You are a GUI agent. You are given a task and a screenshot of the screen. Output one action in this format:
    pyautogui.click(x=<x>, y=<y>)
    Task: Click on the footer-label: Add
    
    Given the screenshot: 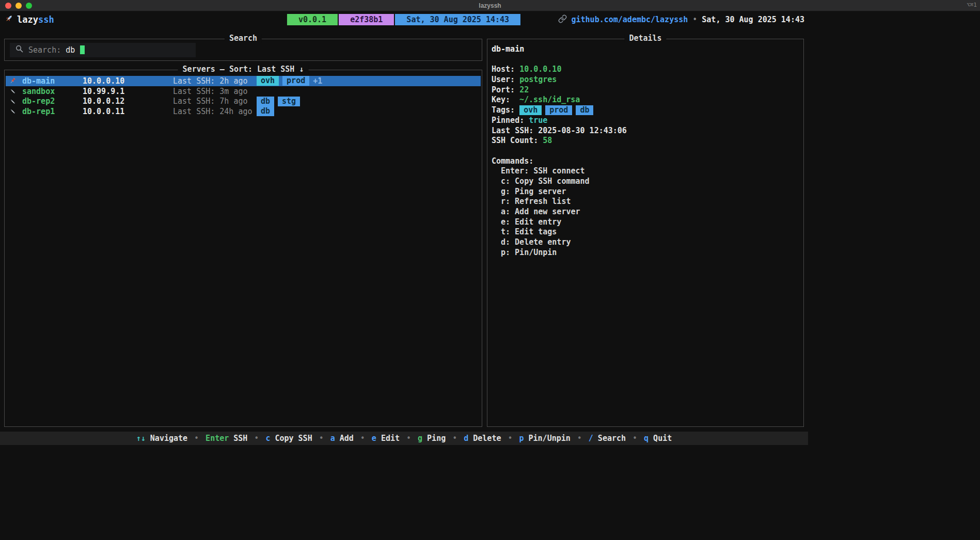 What is the action you would take?
    pyautogui.click(x=347, y=438)
    